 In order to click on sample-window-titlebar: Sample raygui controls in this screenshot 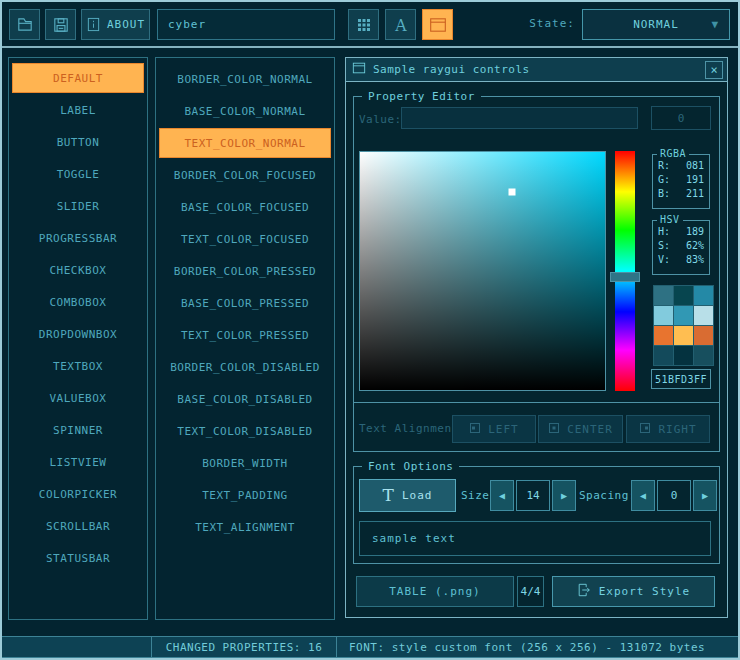, I will do `click(536, 70)`.